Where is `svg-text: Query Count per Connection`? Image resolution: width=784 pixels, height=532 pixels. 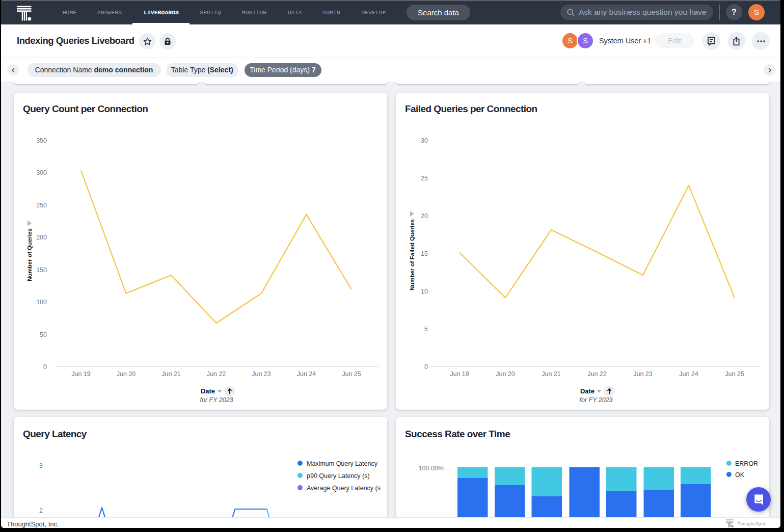 svg-text: Query Count per Connection is located at coordinates (86, 109).